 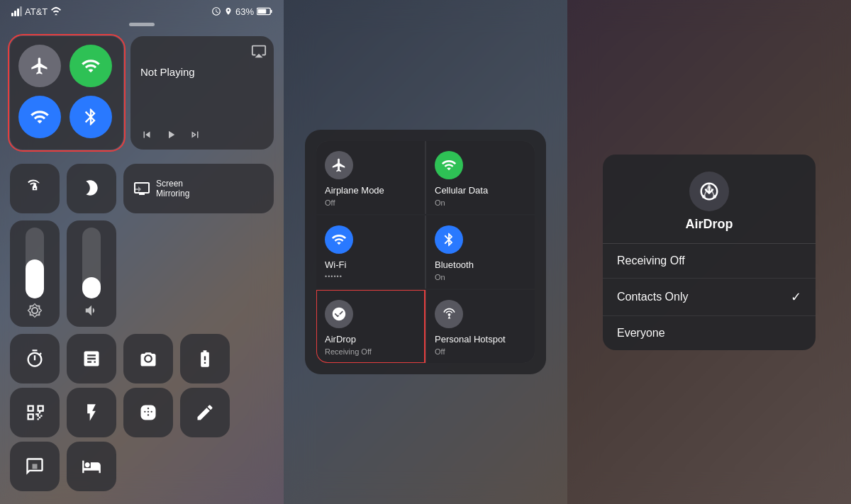 What do you see at coordinates (339, 165) in the screenshot?
I see `airplane-icon-circle` at bounding box center [339, 165].